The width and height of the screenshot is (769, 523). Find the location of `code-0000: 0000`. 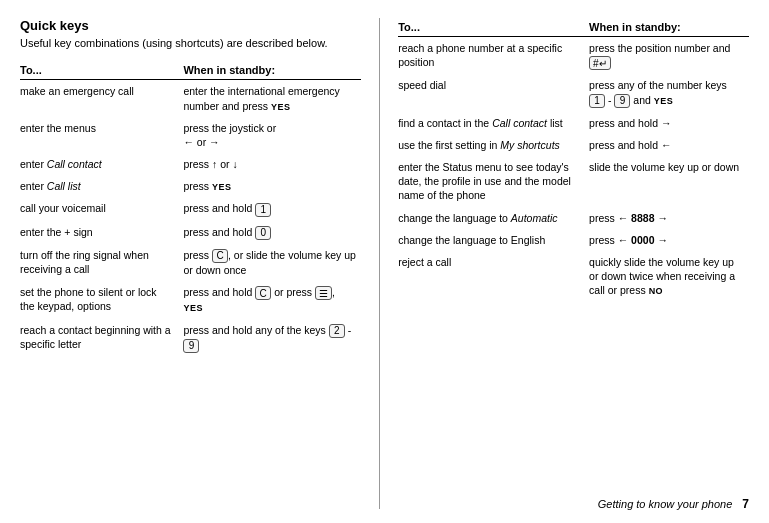

code-0000: 0000 is located at coordinates (642, 240).